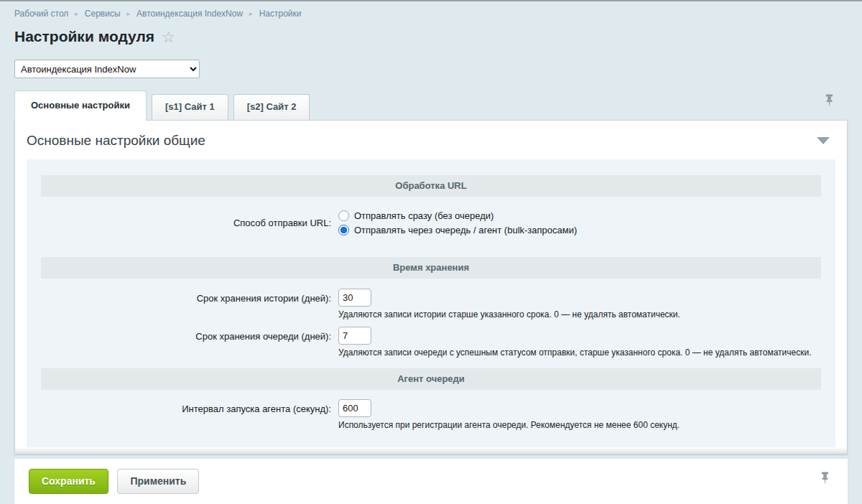 This screenshot has width=862, height=504. What do you see at coordinates (431, 481) in the screenshot?
I see `footer-toolbar: Сохранить Применить` at bounding box center [431, 481].